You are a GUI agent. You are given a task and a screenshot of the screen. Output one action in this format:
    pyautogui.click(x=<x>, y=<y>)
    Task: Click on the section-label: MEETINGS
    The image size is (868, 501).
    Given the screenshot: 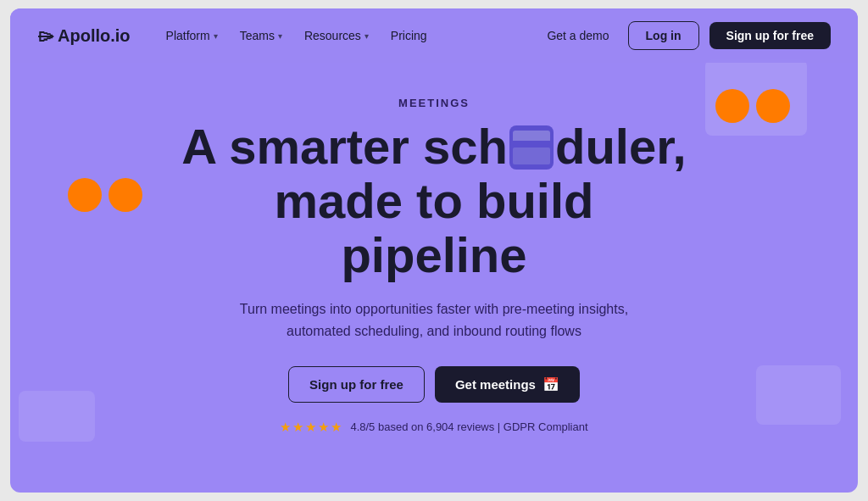 What is the action you would take?
    pyautogui.click(x=434, y=103)
    